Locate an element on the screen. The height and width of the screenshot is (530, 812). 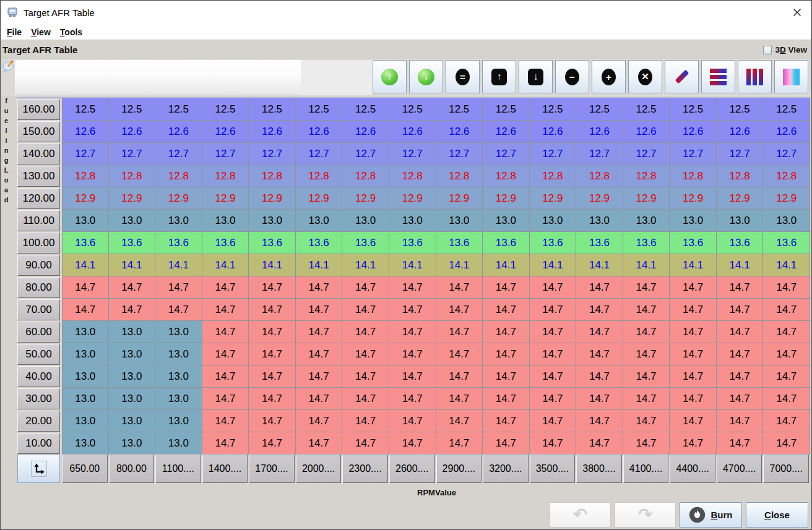
view-3d-checkbox is located at coordinates (767, 50).